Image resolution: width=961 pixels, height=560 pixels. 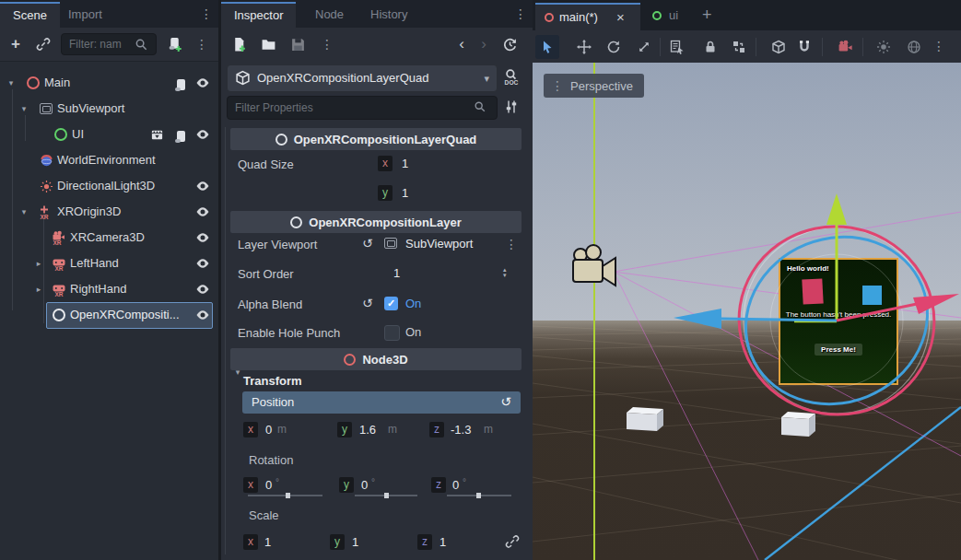 What do you see at coordinates (756, 319) in the screenshot?
I see `z-axis-arrow` at bounding box center [756, 319].